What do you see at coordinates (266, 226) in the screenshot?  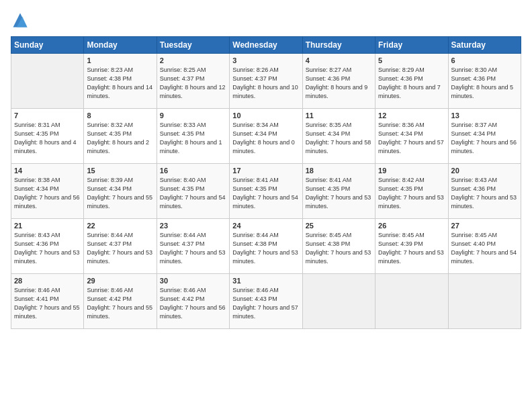 I see `day-number: 24` at bounding box center [266, 226].